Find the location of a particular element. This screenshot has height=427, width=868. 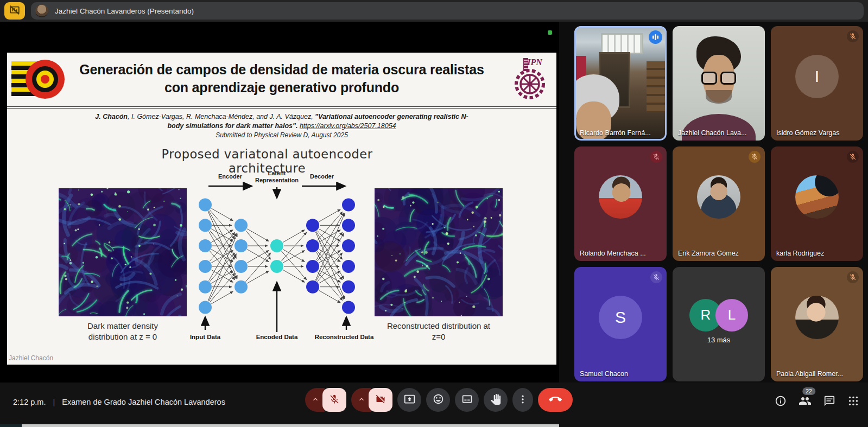

presenter-pill: Jazhiel Chacón Lavanderos (Presentando) is located at coordinates (447, 11).